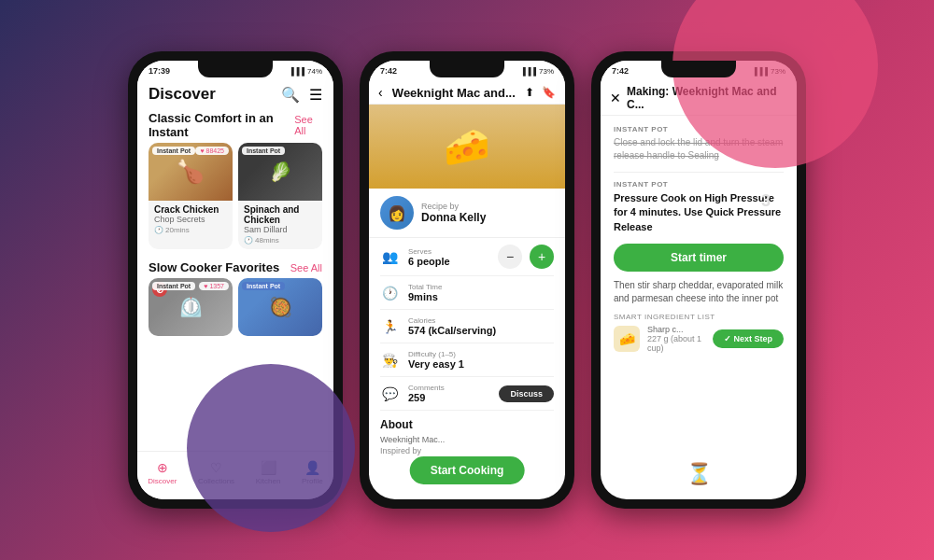 The width and height of the screenshot is (934, 560). I want to click on clock-icon-1: 🕐, so click(159, 230).